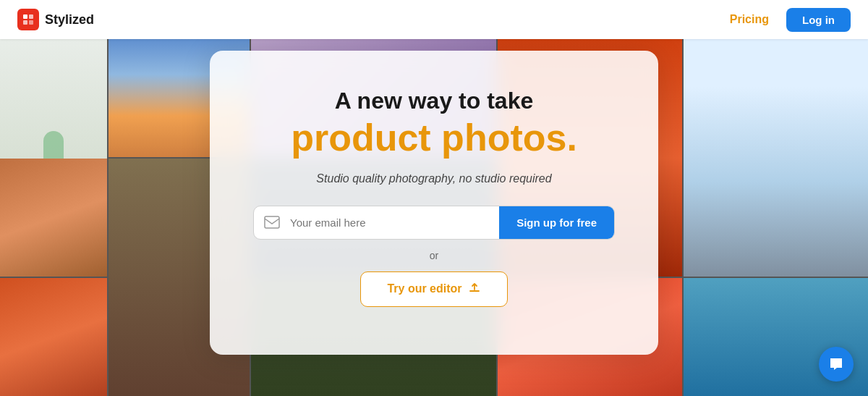  What do you see at coordinates (434, 101) in the screenshot?
I see `hero-subtitle: A new way to take` at bounding box center [434, 101].